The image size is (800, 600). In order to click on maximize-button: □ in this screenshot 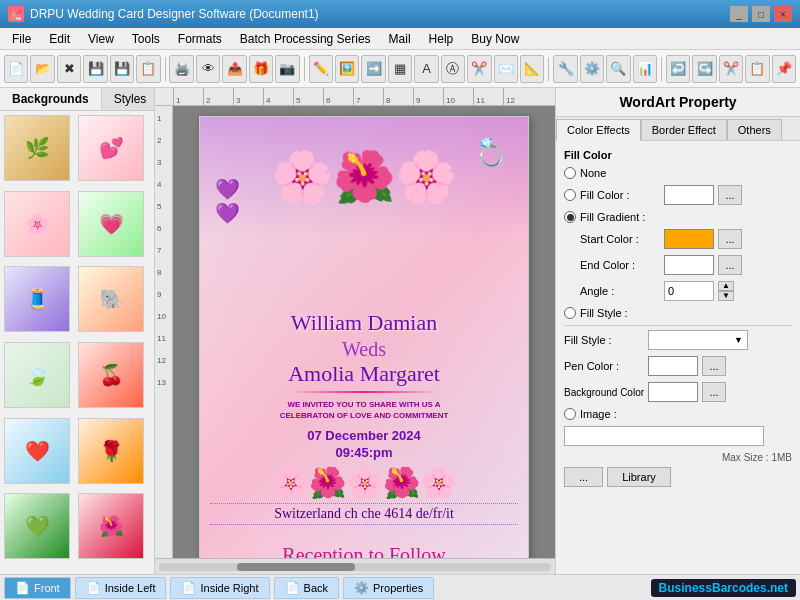, I will do `click(761, 14)`.